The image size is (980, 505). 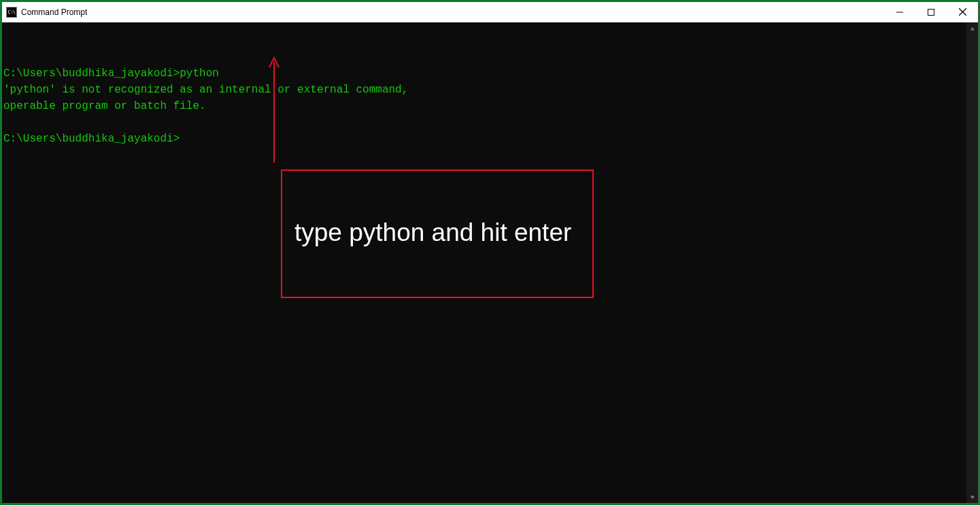 What do you see at coordinates (437, 233) in the screenshot?
I see `annotation-text: type python and hit enter` at bounding box center [437, 233].